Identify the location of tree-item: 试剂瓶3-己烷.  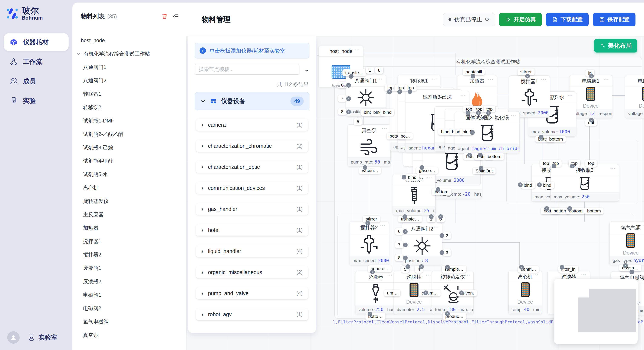
(130, 148).